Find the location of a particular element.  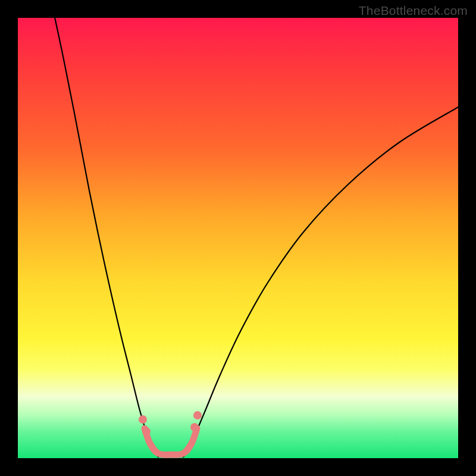

dot-right-upper is located at coordinates (198, 415).